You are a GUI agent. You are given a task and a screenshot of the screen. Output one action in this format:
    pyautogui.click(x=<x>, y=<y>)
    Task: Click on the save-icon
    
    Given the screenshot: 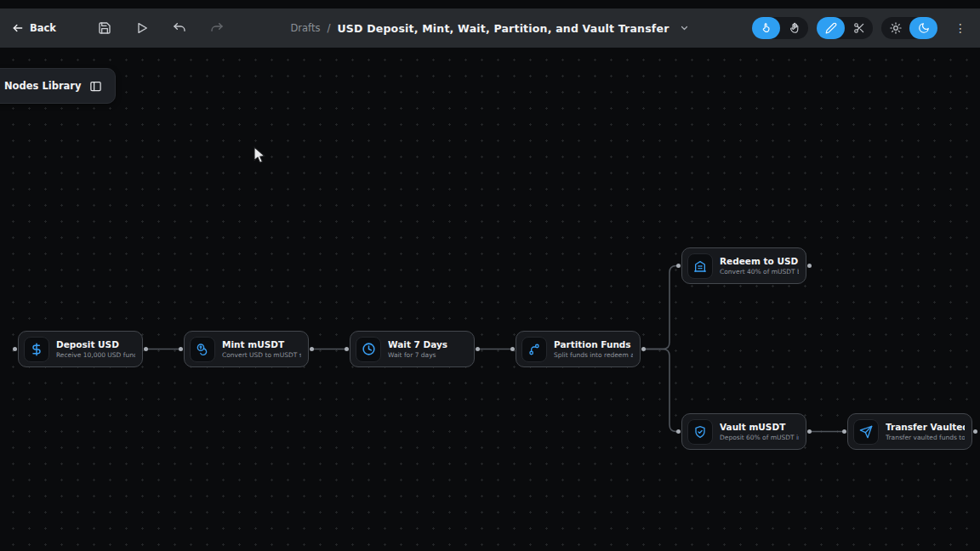 What is the action you would take?
    pyautogui.click(x=105, y=28)
    